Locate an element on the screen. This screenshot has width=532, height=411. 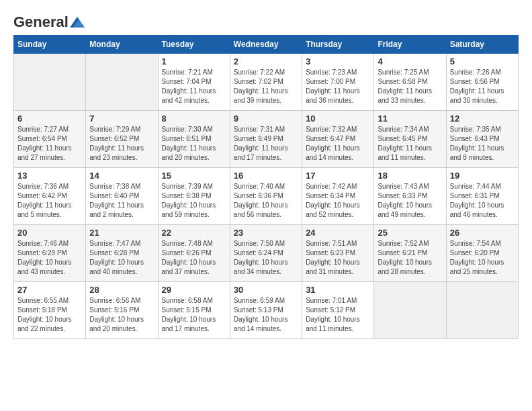
calendar-cell: 3Sunrise: 7:23 AM Sunset: 7:00 PM Daylig… is located at coordinates (339, 82).